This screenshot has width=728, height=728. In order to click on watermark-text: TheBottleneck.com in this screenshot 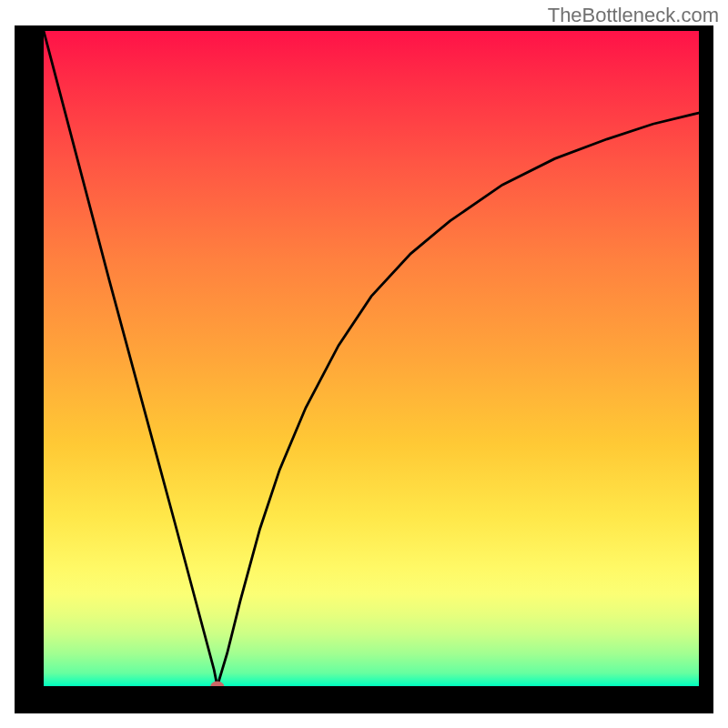, I will do `click(633, 15)`.